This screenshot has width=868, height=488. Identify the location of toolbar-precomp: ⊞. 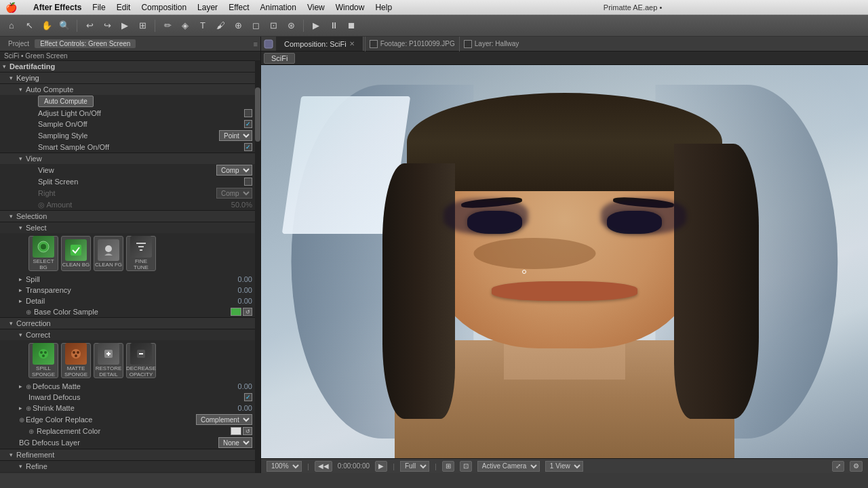
(142, 26).